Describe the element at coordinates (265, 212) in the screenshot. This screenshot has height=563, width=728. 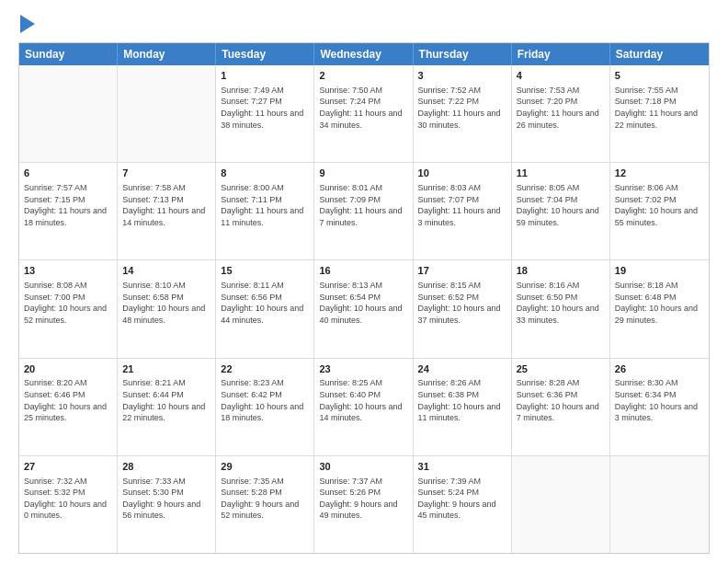
I see `calendar-cell-w2-d3: 8Sunrise: 8:00 AM Sunset: 7:11 PM Daylig…` at that location.